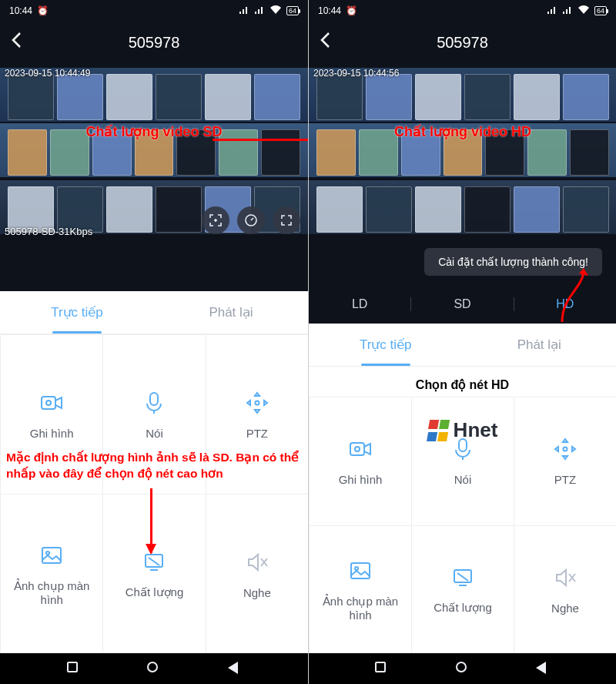 The height and width of the screenshot is (684, 616). I want to click on quality-sd: SD, so click(462, 304).